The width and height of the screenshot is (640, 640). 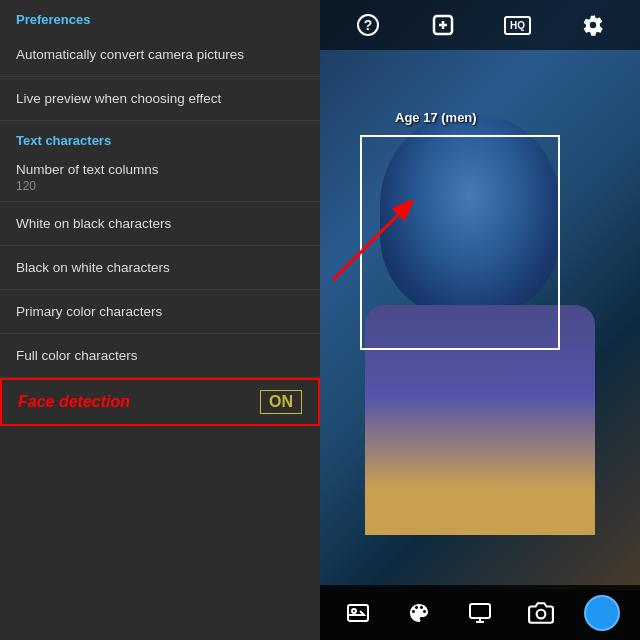 I want to click on live-preview-item: Live preview when choosing effect, so click(x=160, y=99).